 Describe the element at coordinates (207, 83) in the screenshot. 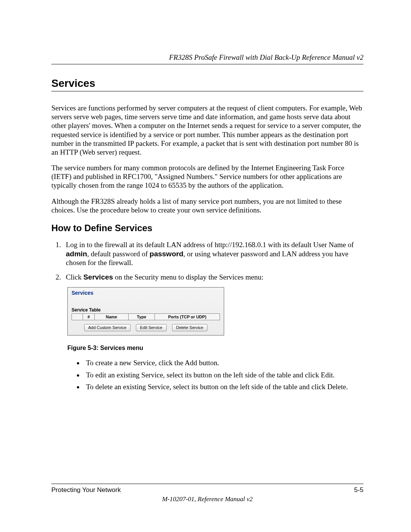

I see `section-title: Services` at that location.